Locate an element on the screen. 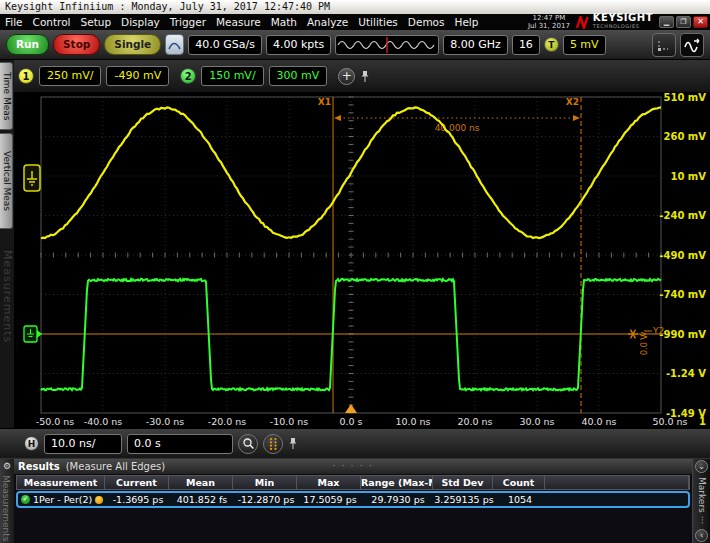  channel2-offset-field: 300 mV is located at coordinates (298, 76).